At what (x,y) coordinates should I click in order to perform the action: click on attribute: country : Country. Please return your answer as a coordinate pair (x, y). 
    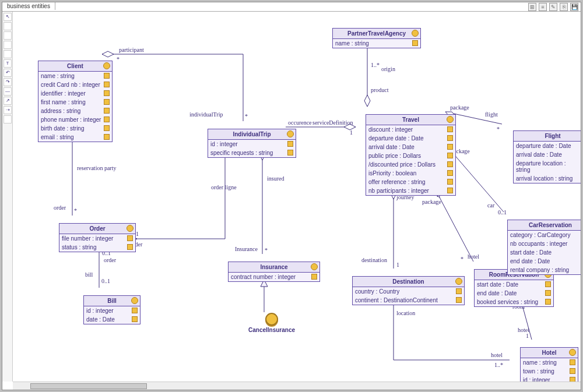
    Looking at the image, I should click on (408, 291).